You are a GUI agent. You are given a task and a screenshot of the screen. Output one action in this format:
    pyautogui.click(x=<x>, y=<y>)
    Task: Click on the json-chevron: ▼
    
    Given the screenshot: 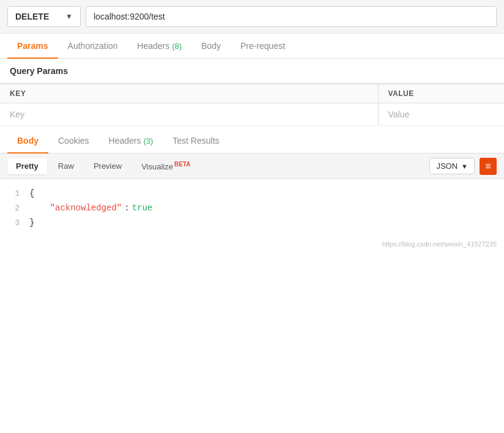 What is the action you would take?
    pyautogui.click(x=465, y=166)
    